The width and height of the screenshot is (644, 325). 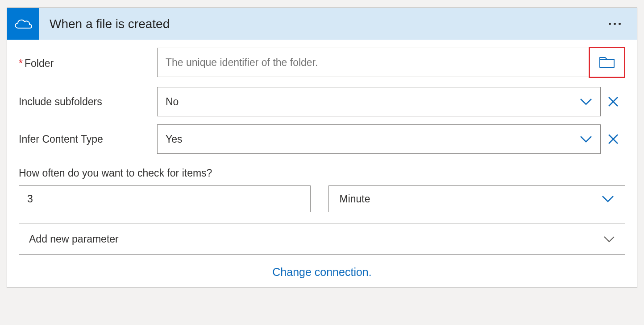 What do you see at coordinates (322, 272) in the screenshot?
I see `change-connection-row: Change connection.` at bounding box center [322, 272].